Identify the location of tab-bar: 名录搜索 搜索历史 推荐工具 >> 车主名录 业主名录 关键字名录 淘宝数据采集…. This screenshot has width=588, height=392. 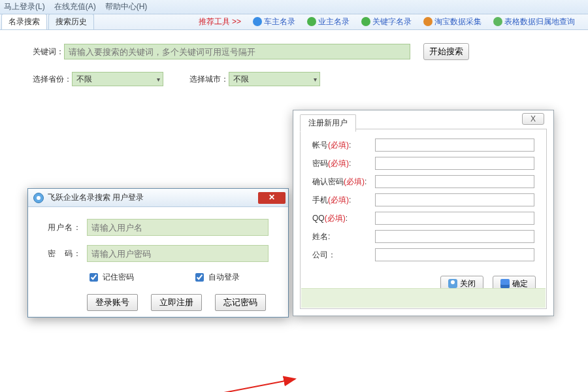
(294, 22).